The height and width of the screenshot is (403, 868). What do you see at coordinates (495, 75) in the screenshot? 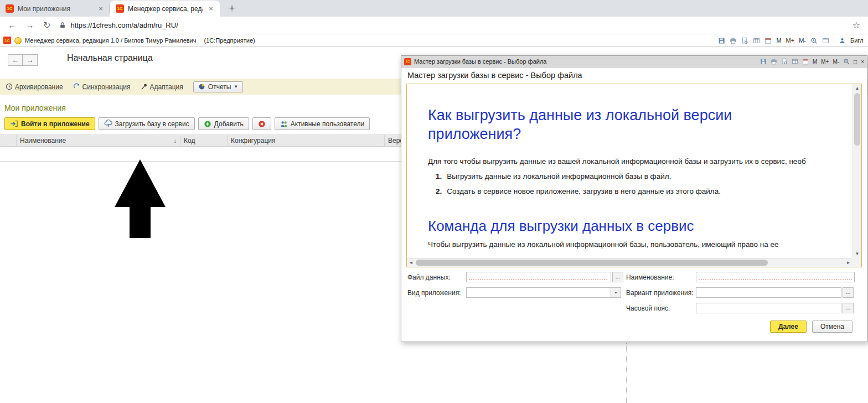
I see `dialog-heading: Мастер загрузки базы в сервис - Выбор фа…` at bounding box center [495, 75].